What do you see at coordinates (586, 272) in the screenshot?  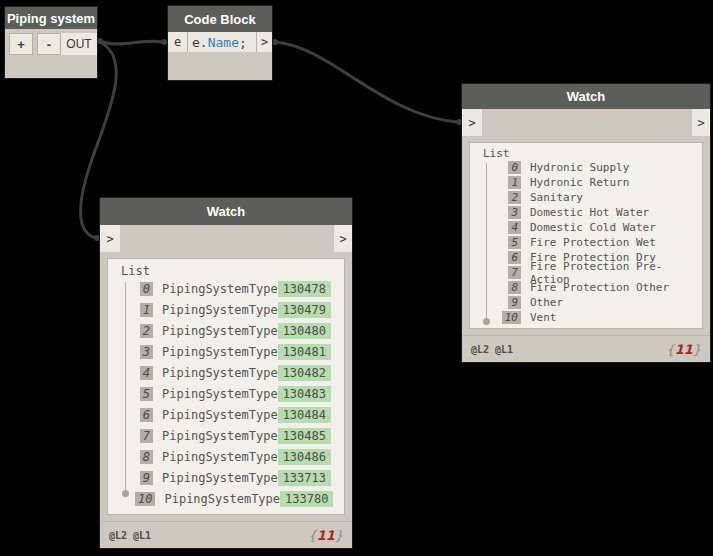 I see `list-item: 7 Fire Protection Pre-Action` at bounding box center [586, 272].